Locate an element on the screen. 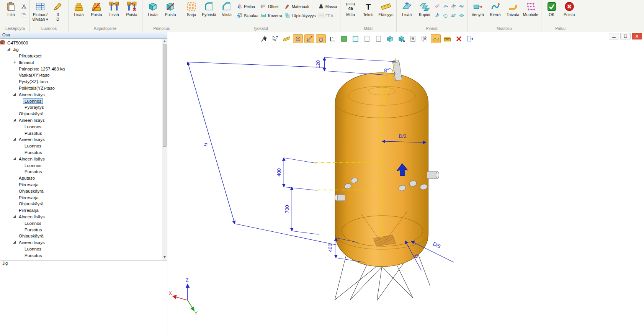 This screenshot has width=644, height=334. select-add-button is located at coordinates (275, 39).